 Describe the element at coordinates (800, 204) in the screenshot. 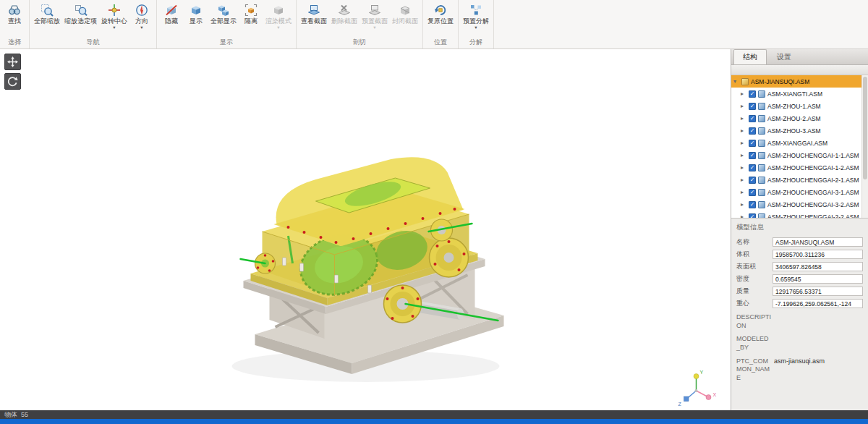

I see `tree-item: ▸ ✓ ASM-ZHOUCHENGGAI-3-2.ASM` at that location.